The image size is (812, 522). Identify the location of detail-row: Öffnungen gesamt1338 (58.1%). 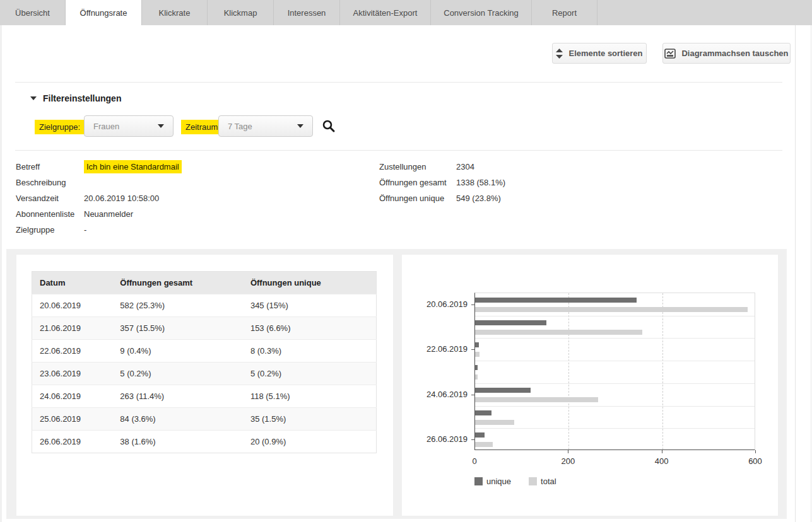
(442, 183).